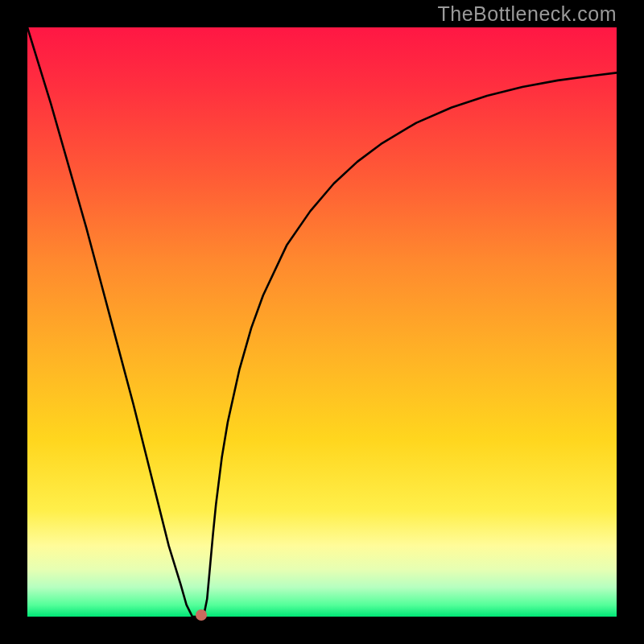 The height and width of the screenshot is (644, 644). Describe the element at coordinates (201, 615) in the screenshot. I see `optimum-marker-icon` at that location.